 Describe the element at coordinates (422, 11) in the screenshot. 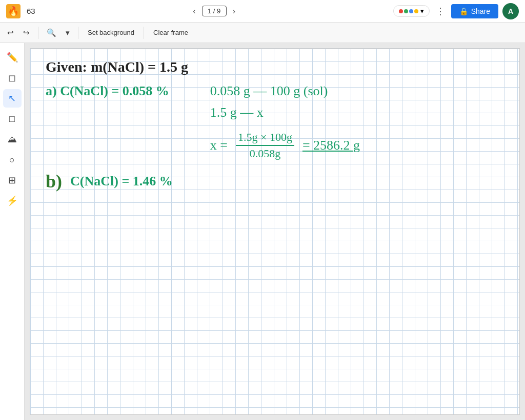

I see `meet-dropdown-icon: ▾` at that location.